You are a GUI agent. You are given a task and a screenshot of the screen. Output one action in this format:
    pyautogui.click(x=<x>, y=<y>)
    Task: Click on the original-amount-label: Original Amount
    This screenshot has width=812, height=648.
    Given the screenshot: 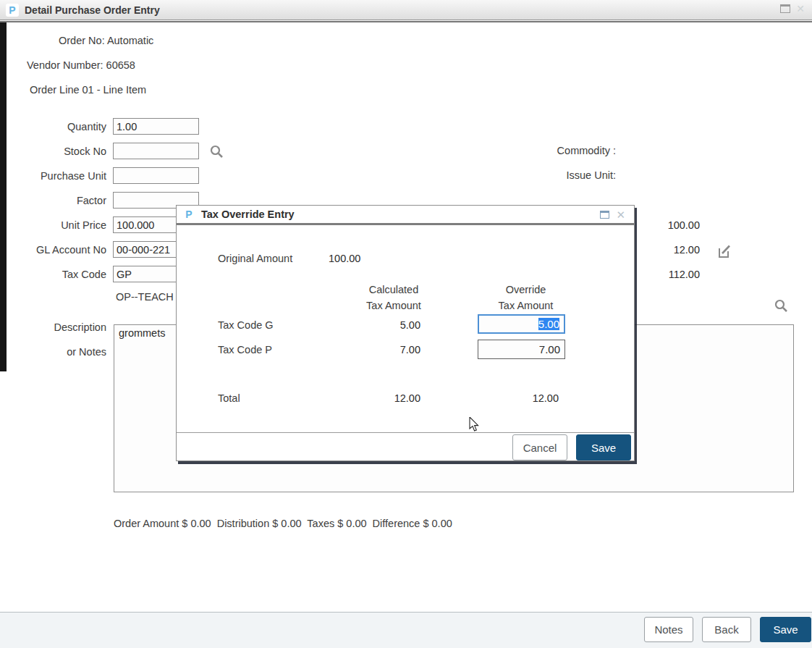 What is the action you would take?
    pyautogui.click(x=255, y=258)
    